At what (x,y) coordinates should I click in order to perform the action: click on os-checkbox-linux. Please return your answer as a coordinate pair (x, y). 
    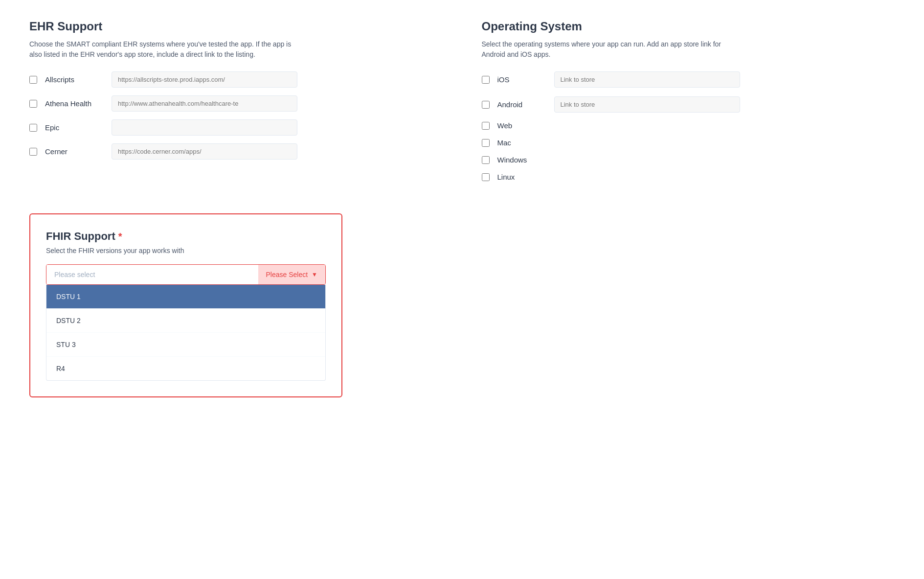
    Looking at the image, I should click on (486, 177).